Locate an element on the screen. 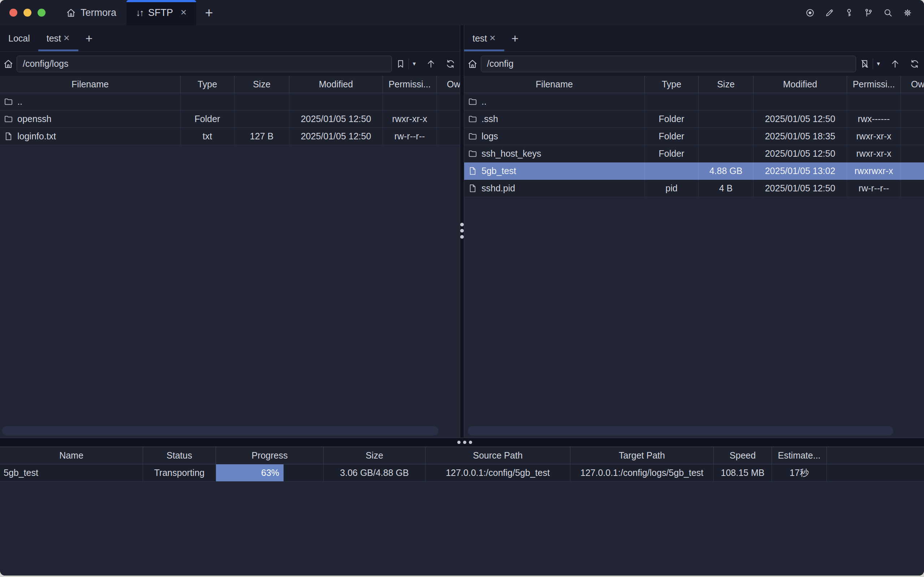  search-icon is located at coordinates (888, 13).